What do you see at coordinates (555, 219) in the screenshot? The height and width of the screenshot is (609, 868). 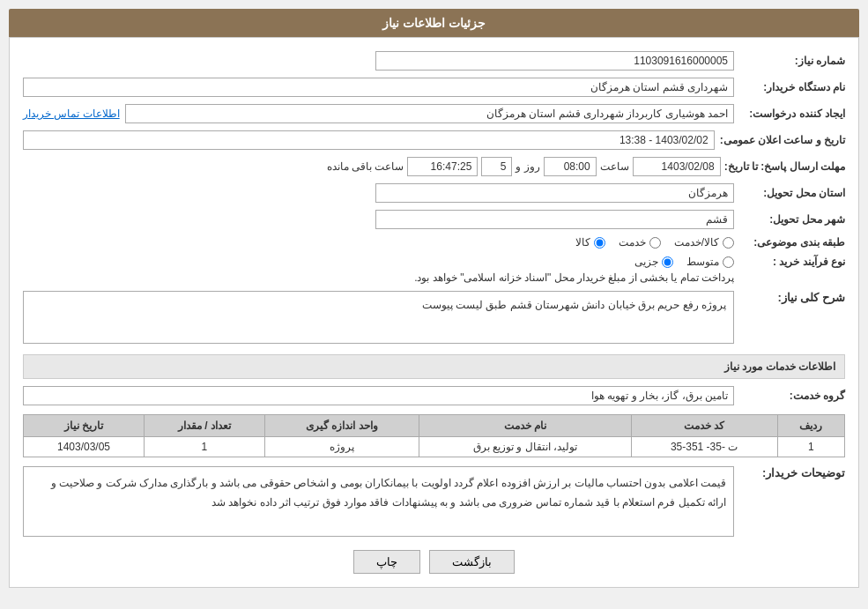 I see `city-value: قشم` at bounding box center [555, 219].